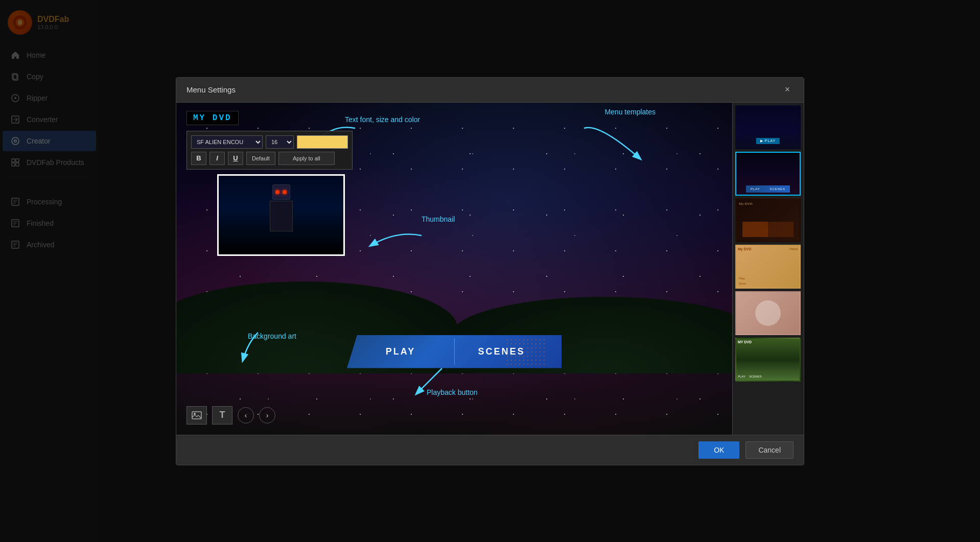  What do you see at coordinates (454, 351) in the screenshot?
I see `play-btn-wrapper: PLAY SCENES` at bounding box center [454, 351].